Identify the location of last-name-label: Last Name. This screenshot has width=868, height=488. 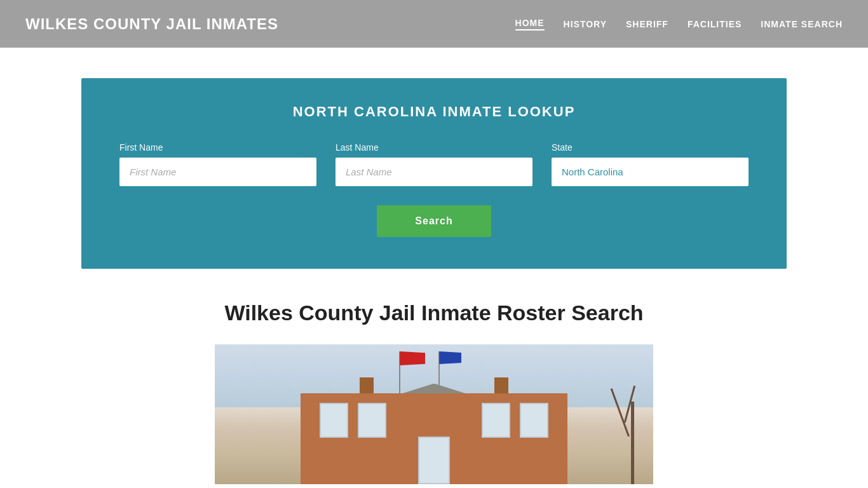
(434, 147).